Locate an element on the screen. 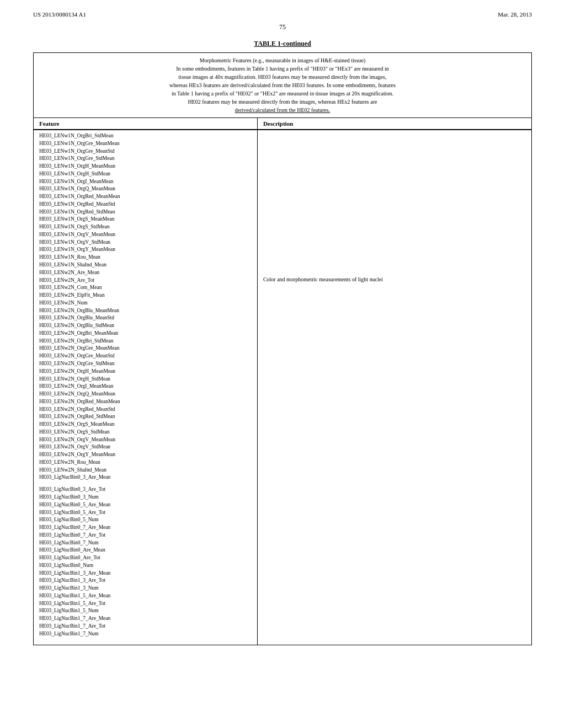 This screenshot has height=728, width=565. table-note-line5: in Table 1 having a prefix of "HE02" or … is located at coordinates (282, 94).